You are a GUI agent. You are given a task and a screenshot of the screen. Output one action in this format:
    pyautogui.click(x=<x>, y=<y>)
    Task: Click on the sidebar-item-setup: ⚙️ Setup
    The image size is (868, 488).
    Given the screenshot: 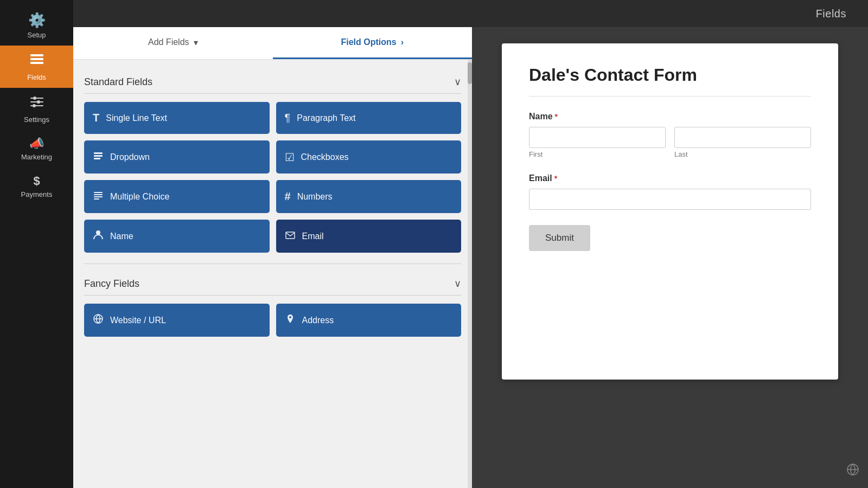 What is the action you would take?
    pyautogui.click(x=37, y=25)
    